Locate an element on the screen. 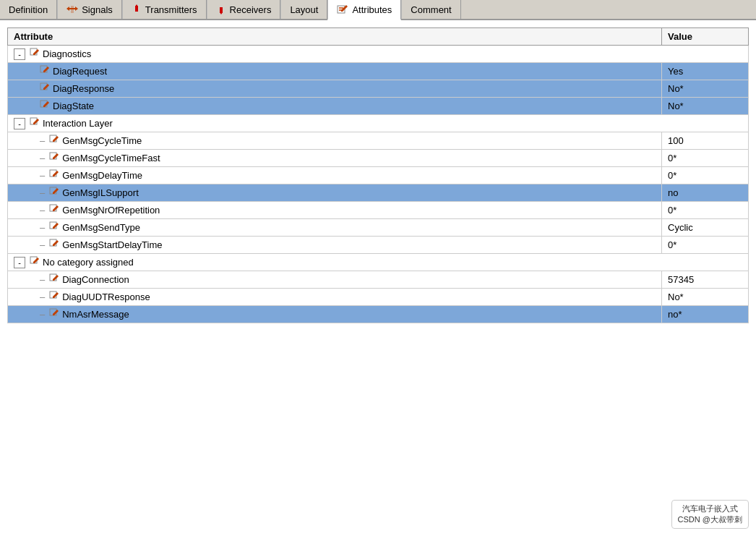 This screenshot has width=756, height=536. row-nr-repetition-value: 0* is located at coordinates (705, 210).